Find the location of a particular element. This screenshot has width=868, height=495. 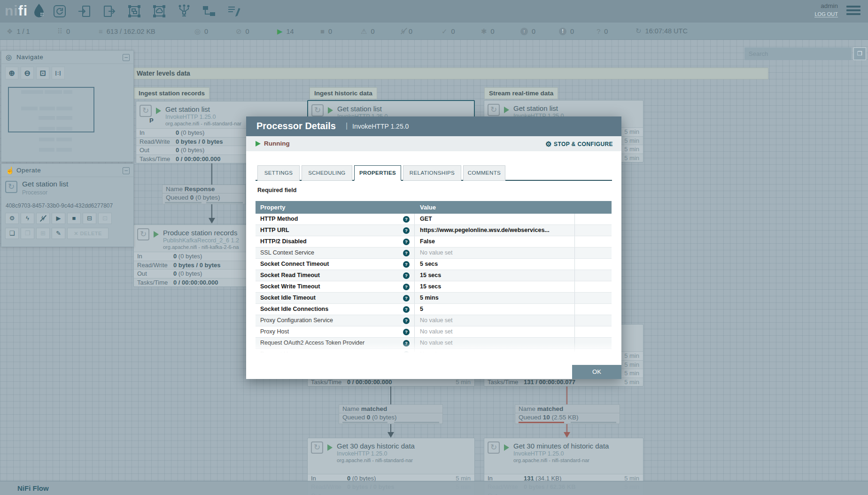

tab-scheduling: SCHEDULING is located at coordinates (327, 173).